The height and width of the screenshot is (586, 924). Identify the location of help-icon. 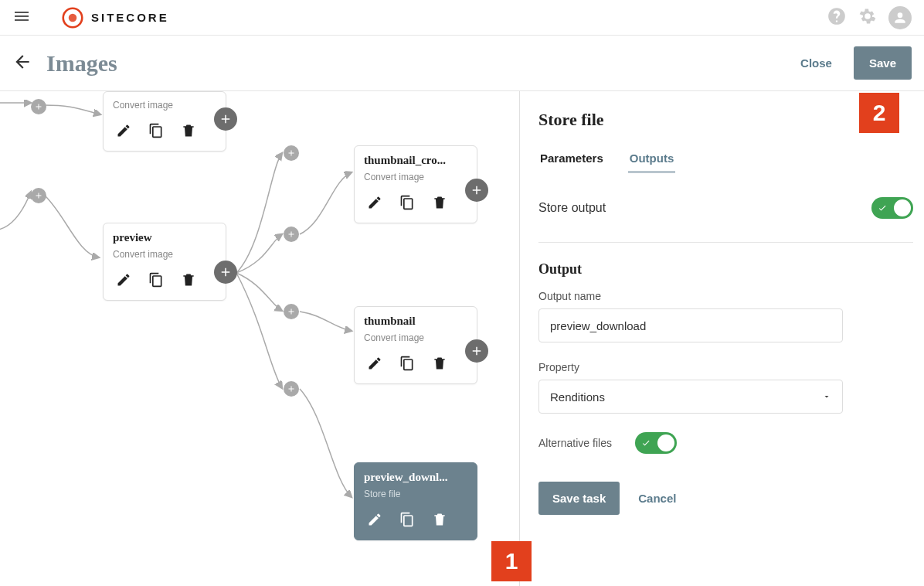
(837, 18).